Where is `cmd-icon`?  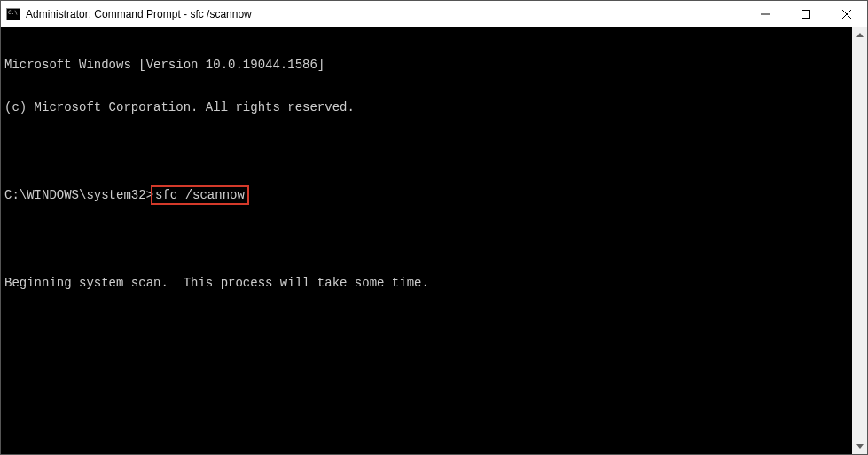
cmd-icon is located at coordinates (13, 14).